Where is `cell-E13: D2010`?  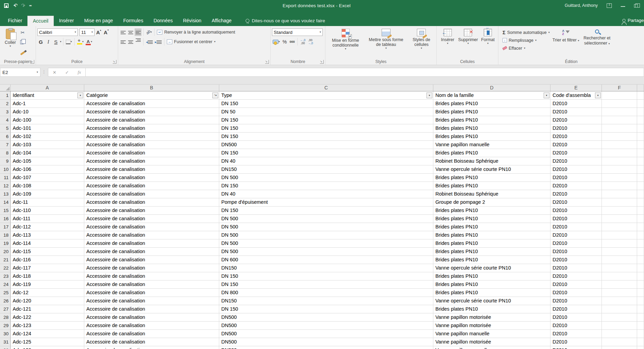
cell-E13: D2010 is located at coordinates (576, 194).